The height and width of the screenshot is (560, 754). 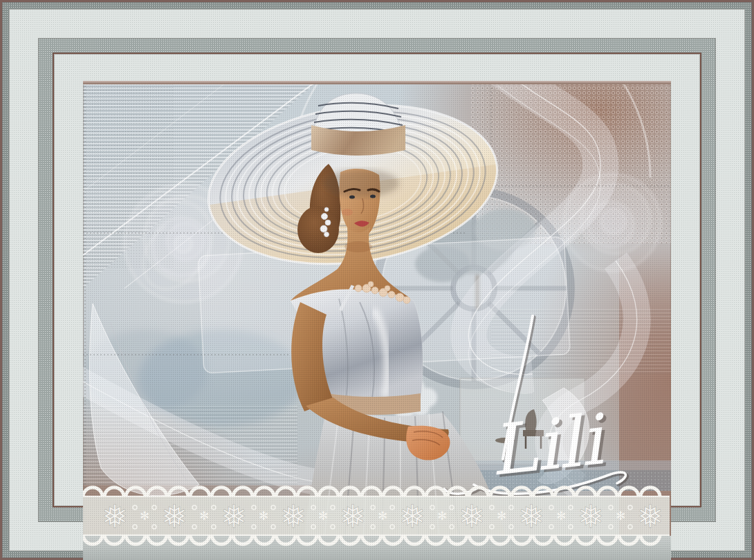 I want to click on signature-text: Lili, so click(x=548, y=445).